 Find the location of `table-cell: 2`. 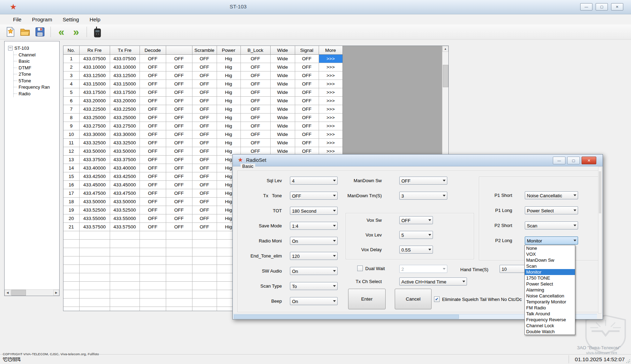

table-cell: 2 is located at coordinates (72, 67).